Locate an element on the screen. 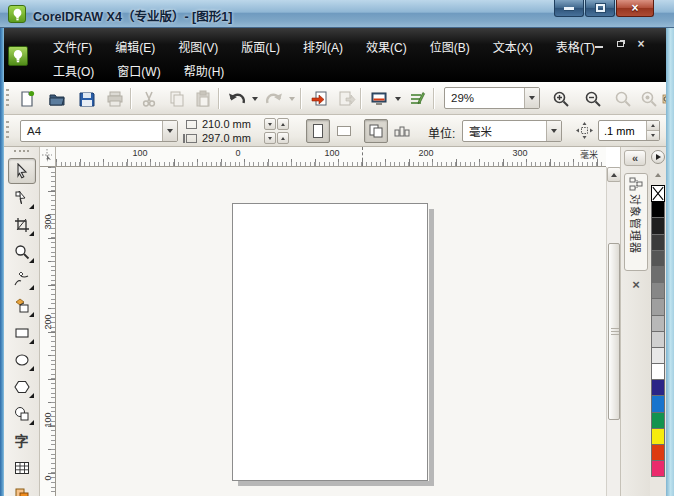  tool-zoom is located at coordinates (22, 252).